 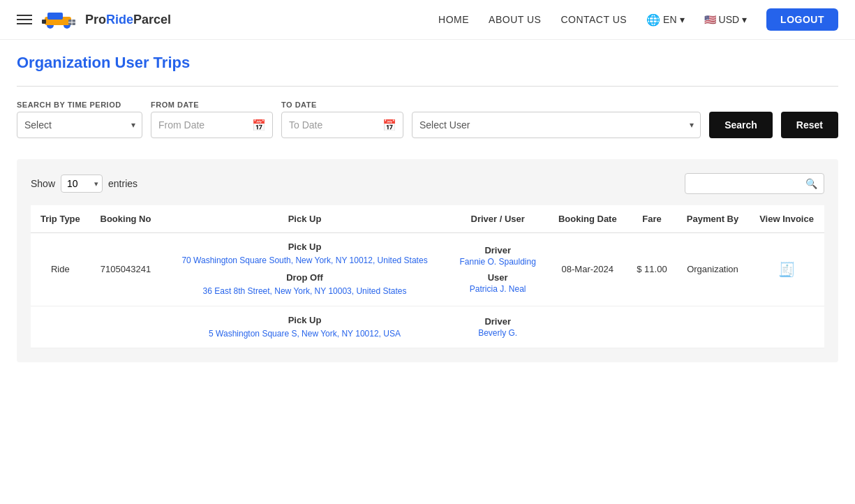 I want to click on hamburger-icon, so click(x=24, y=20).